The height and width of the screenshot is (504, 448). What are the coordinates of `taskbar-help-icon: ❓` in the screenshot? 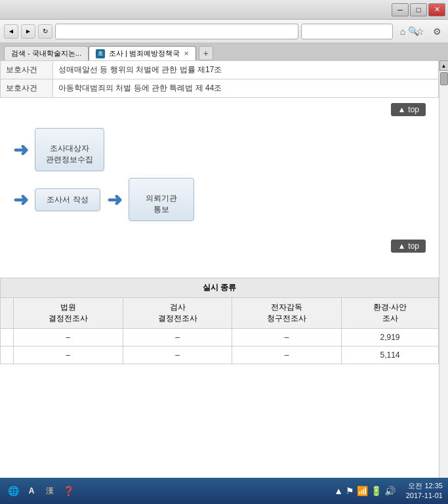 It's located at (68, 491).